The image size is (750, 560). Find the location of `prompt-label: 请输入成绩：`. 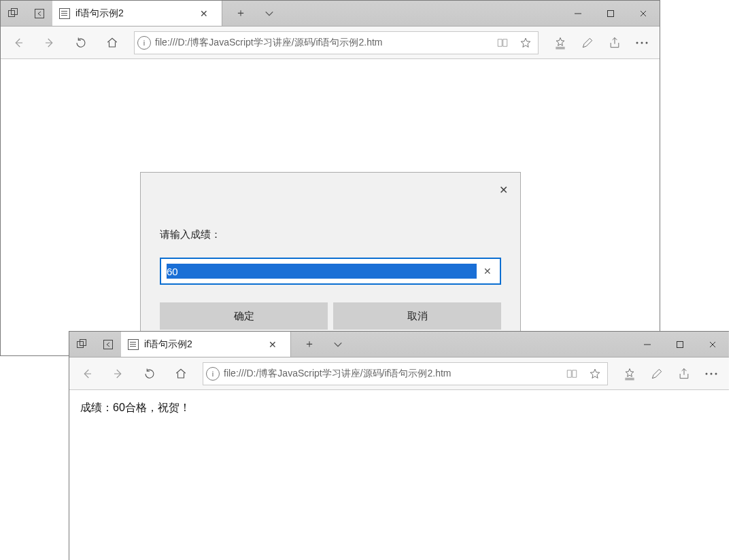

prompt-label: 请输入成绩： is located at coordinates (330, 235).